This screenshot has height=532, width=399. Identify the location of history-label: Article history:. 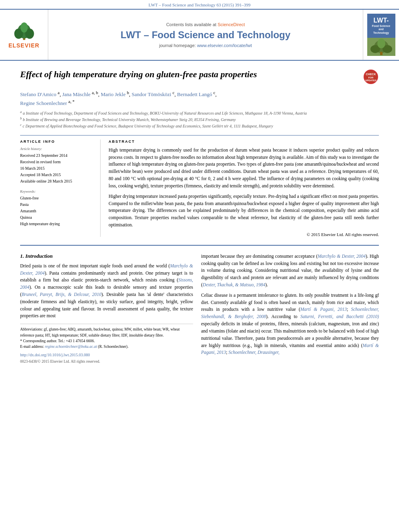
(57, 149).